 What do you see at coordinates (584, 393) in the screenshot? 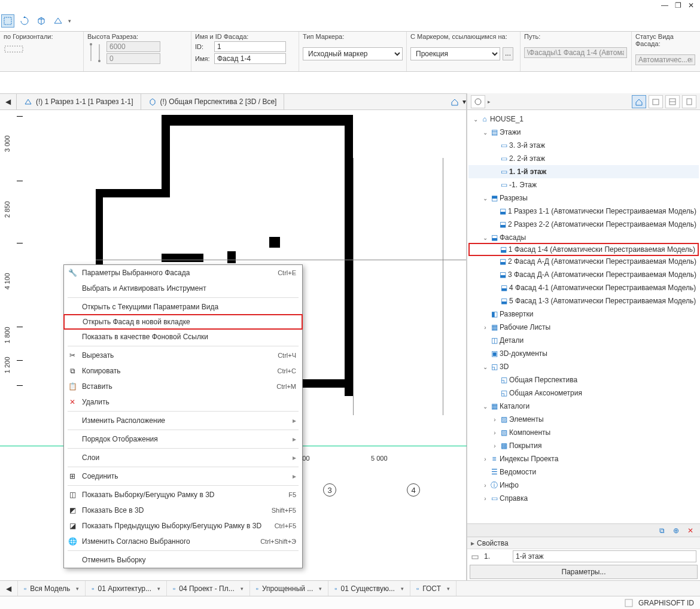
I see `tree-общая-аксонометрия: ◱Общая Аксонометрия` at bounding box center [584, 393].